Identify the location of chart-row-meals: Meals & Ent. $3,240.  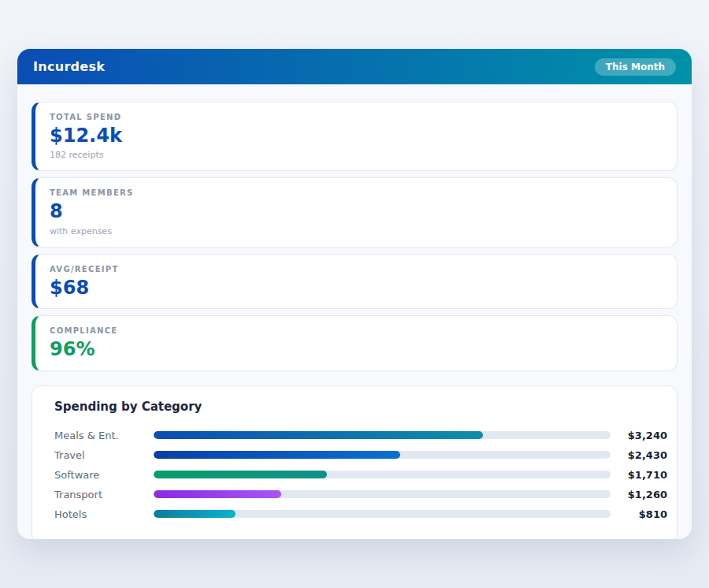
(358, 435).